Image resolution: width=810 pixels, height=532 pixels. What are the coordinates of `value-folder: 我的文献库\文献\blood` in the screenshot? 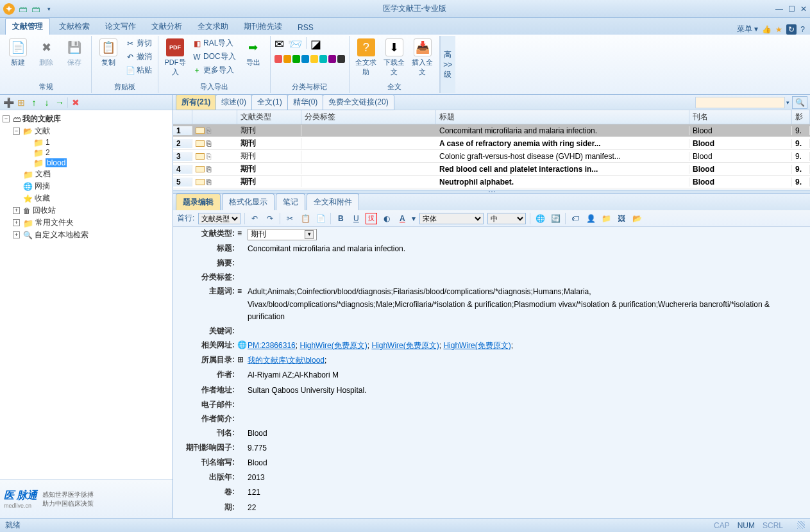 It's located at (286, 360).